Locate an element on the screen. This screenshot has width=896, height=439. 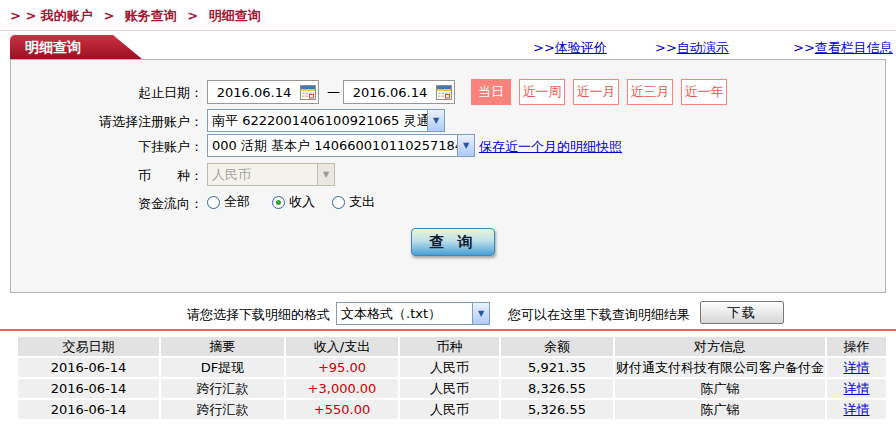
download-format-value: 文本格式（.txt） is located at coordinates (404, 314).